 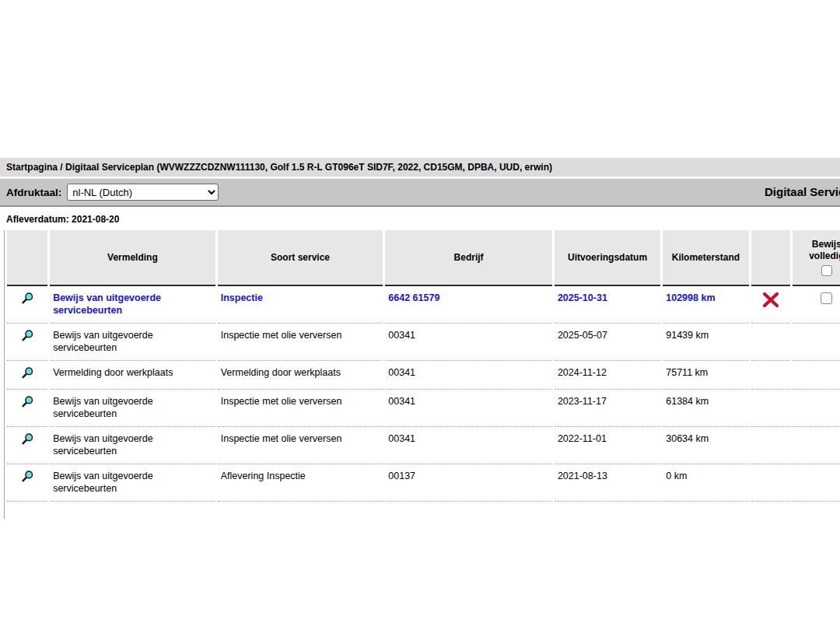 I want to click on kilometerstand-cell: 102998 km, so click(x=705, y=305).